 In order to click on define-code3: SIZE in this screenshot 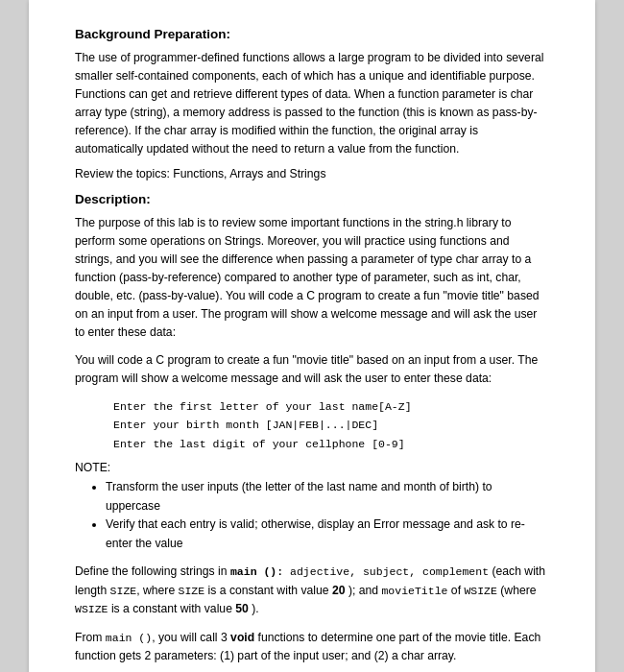, I will do `click(192, 591)`.